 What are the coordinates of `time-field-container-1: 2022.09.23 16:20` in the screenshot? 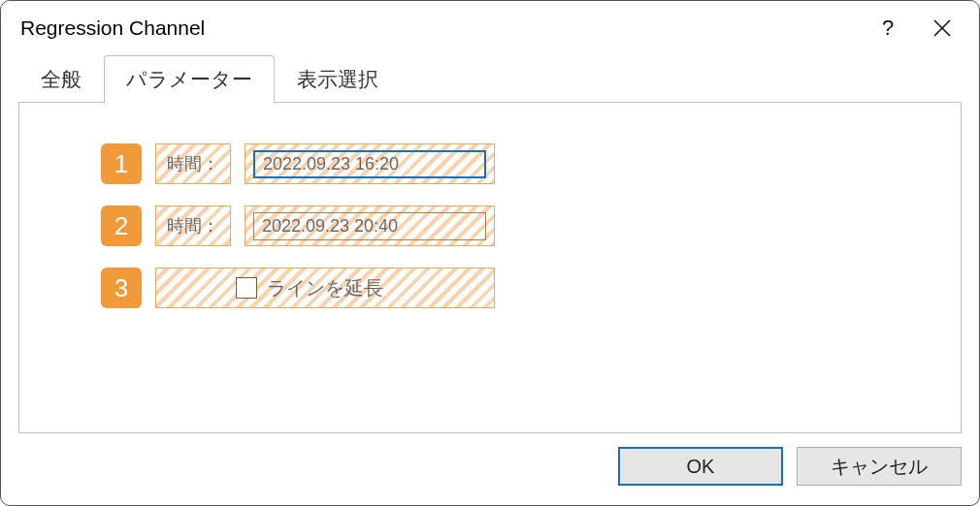 It's located at (370, 164).